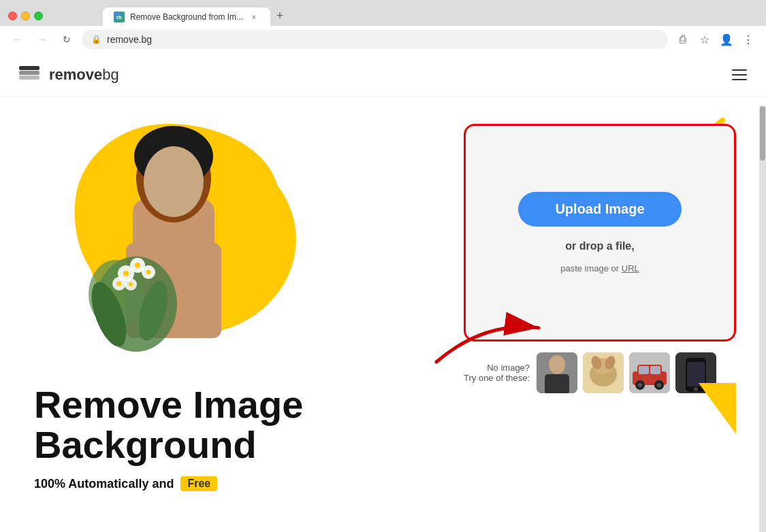 The height and width of the screenshot is (532, 766). What do you see at coordinates (26, 16) in the screenshot?
I see `minimize-window-button` at bounding box center [26, 16].